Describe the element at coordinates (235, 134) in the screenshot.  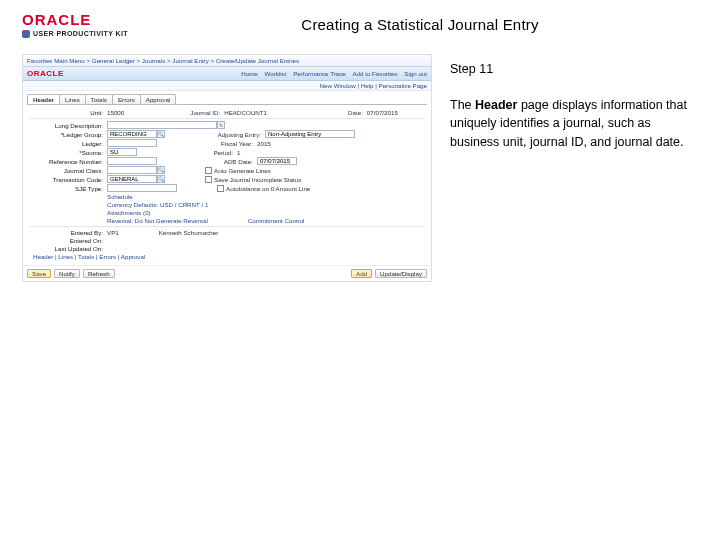
I see `adjusting-label: Adjusting Entry:` at that location.